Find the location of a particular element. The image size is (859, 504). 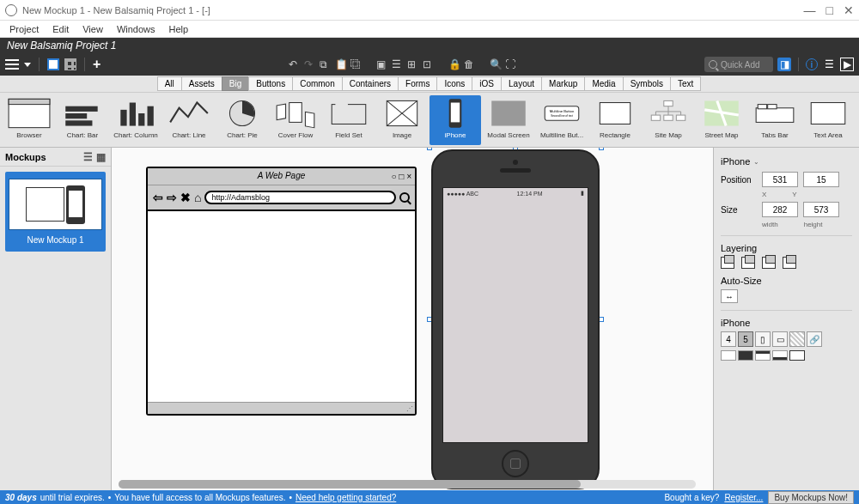

grid-view-icon: ▦ is located at coordinates (101, 157).